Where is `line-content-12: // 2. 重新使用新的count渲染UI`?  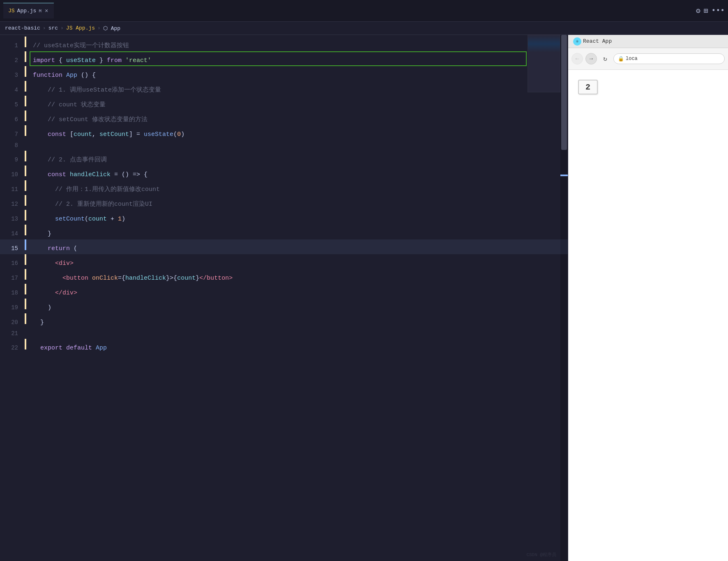
line-content-12: // 2. 重新使用新的count渲染UI is located at coordinates (299, 205).